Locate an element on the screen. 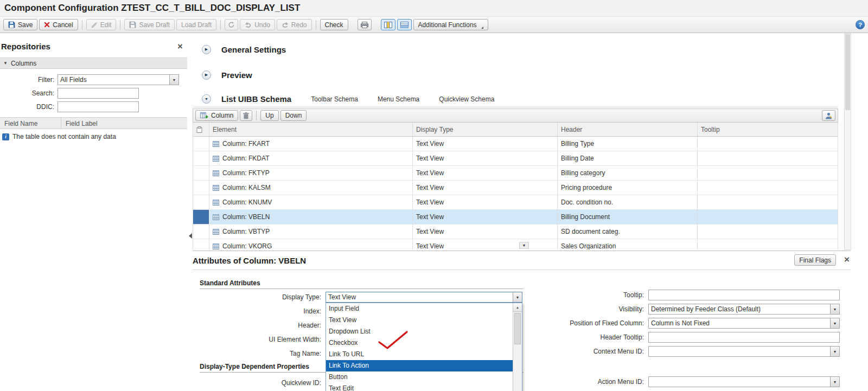  header-cell: Billing Document is located at coordinates (628, 217).